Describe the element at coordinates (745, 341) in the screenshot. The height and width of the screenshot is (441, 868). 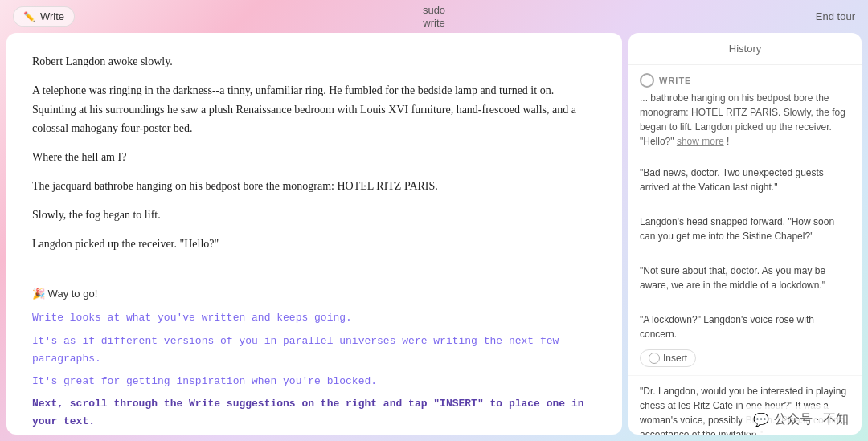
I see `history-quote-item-4: "A lockdown?" Langdon's voice rose with …` at that location.